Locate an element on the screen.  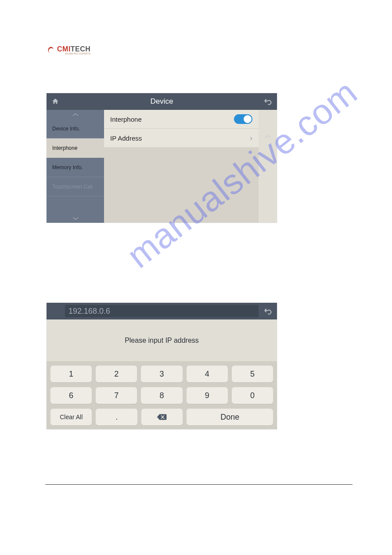
sidebar-item-interphone: Interphone is located at coordinates (76, 148).